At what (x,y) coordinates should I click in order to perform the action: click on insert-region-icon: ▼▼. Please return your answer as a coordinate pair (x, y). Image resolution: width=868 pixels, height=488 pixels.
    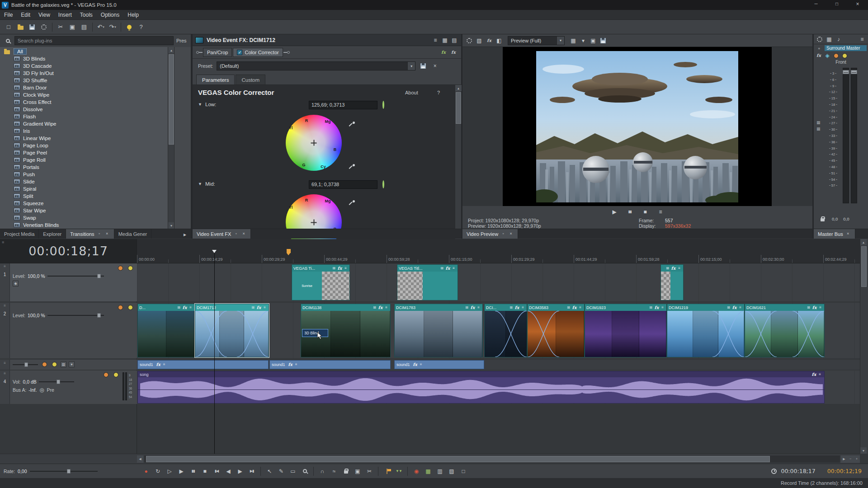
    Looking at the image, I should click on (399, 471).